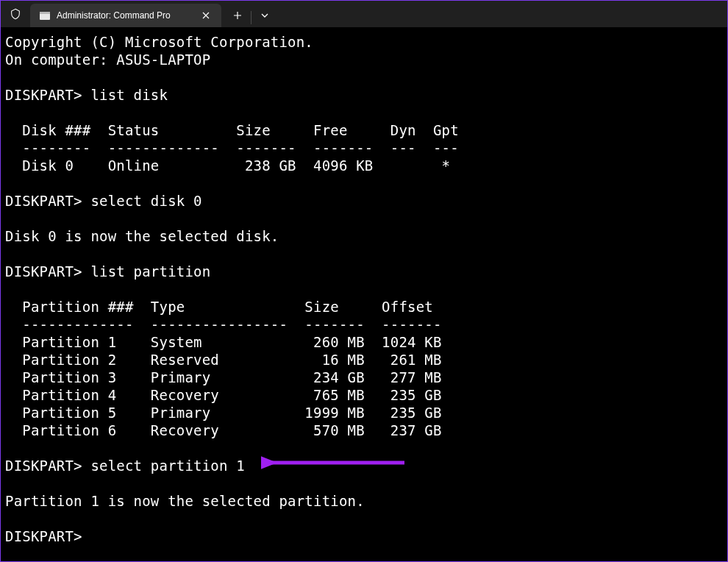 The image size is (728, 562). Describe the element at coordinates (206, 15) in the screenshot. I see `tab-close-button` at that location.